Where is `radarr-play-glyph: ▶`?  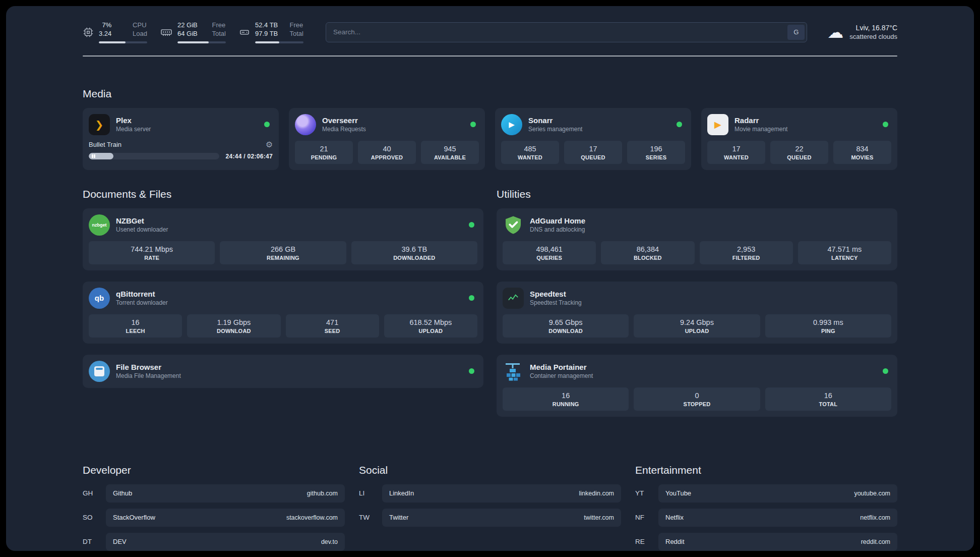 radarr-play-glyph: ▶ is located at coordinates (718, 125).